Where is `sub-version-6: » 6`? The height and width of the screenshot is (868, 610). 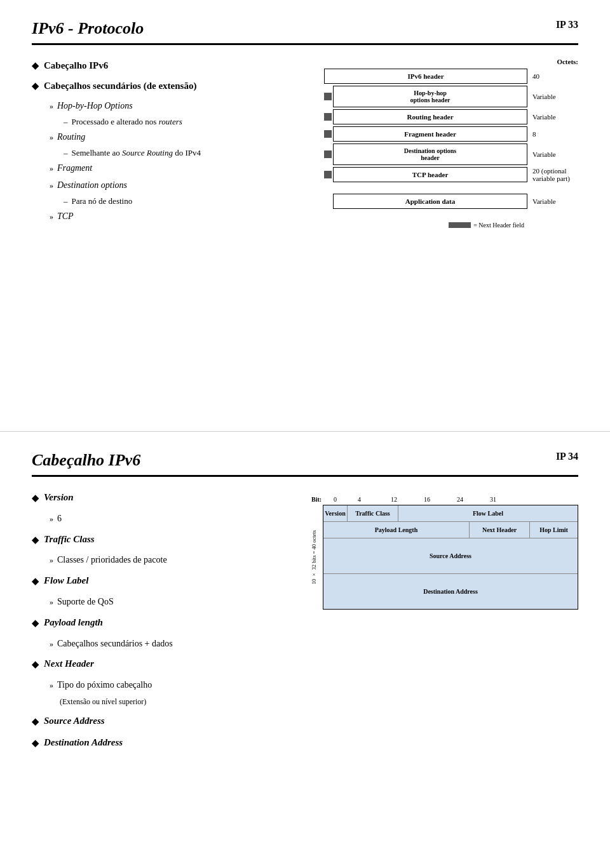 sub-version-6: » 6 is located at coordinates (165, 519).